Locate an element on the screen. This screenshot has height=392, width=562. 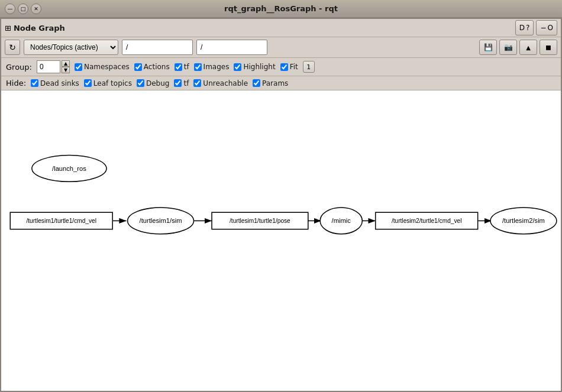
view-mode-dropdown: Nodes/Topics (active) is located at coordinates (71, 47).